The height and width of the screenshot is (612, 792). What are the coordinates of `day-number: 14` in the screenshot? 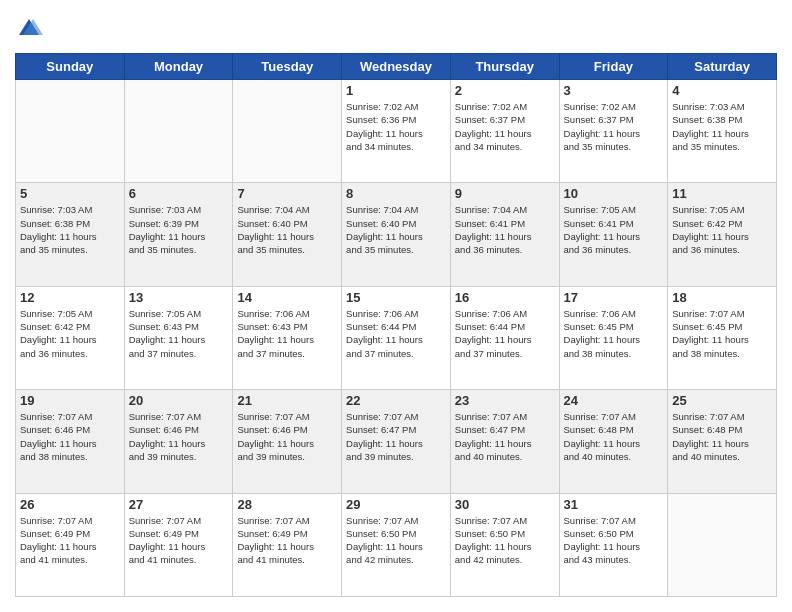 It's located at (287, 298).